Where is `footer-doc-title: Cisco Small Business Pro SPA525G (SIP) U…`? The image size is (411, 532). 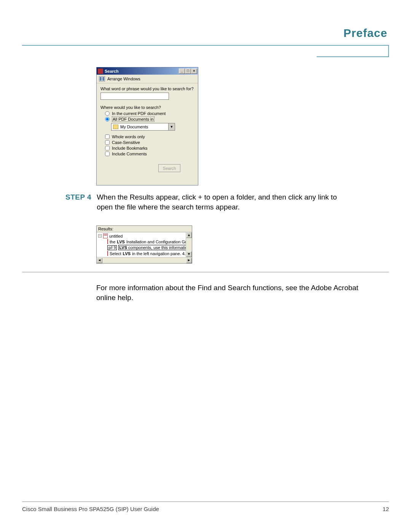
footer-doc-title: Cisco Small Business Pro SPA525G (SIP) U… is located at coordinates (91, 509).